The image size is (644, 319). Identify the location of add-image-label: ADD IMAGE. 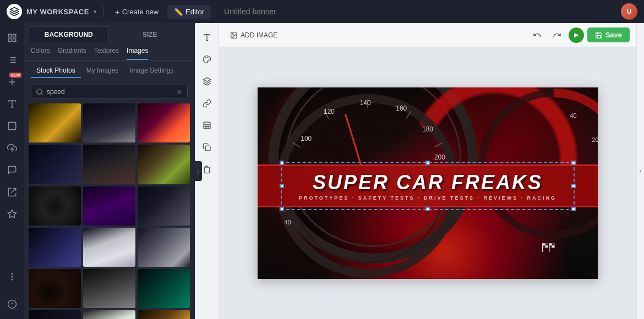
(259, 35).